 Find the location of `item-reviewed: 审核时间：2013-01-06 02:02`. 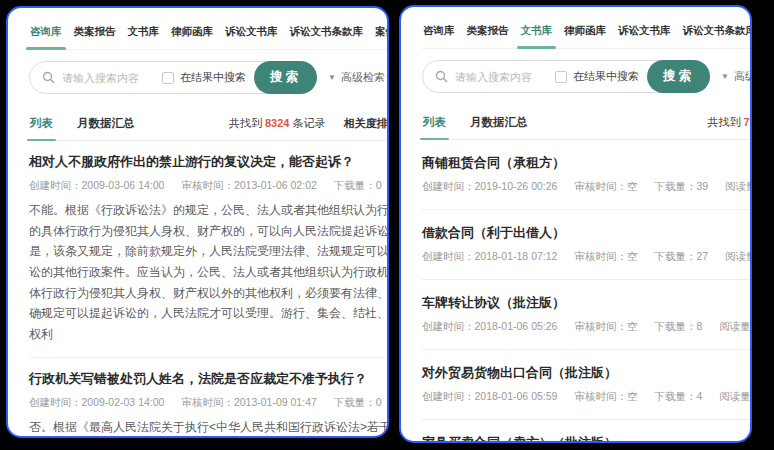

item-reviewed: 审核时间：2013-01-06 02:02 is located at coordinates (248, 186).